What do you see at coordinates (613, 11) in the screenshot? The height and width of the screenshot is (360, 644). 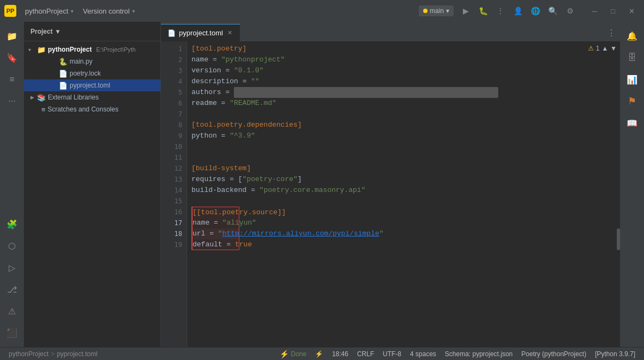 I see `window-controls: ─ □ ✕` at bounding box center [613, 11].